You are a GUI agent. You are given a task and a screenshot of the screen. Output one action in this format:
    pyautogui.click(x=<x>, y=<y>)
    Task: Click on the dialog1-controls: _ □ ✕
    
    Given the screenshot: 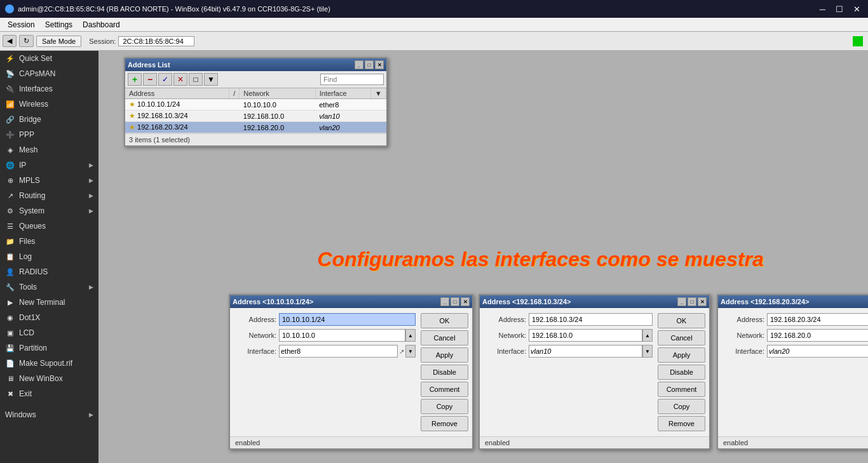 What is the action you would take?
    pyautogui.click(x=455, y=302)
    